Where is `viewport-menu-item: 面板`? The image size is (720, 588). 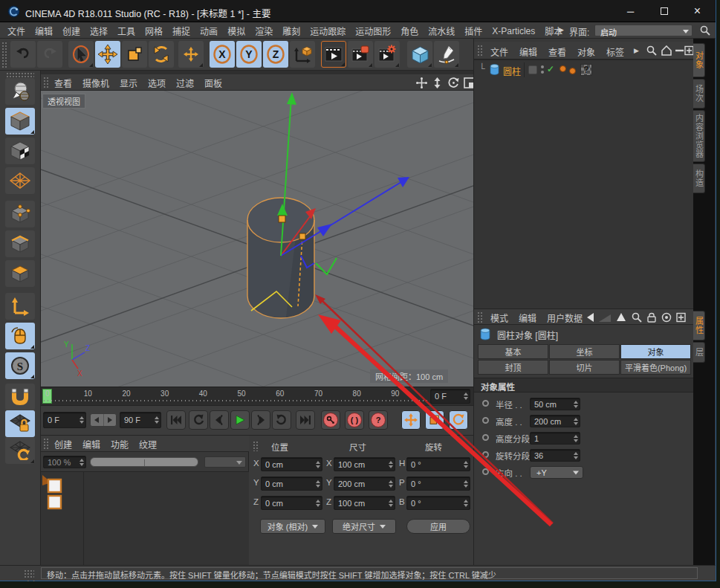
viewport-menu-item: 面板 is located at coordinates (213, 83).